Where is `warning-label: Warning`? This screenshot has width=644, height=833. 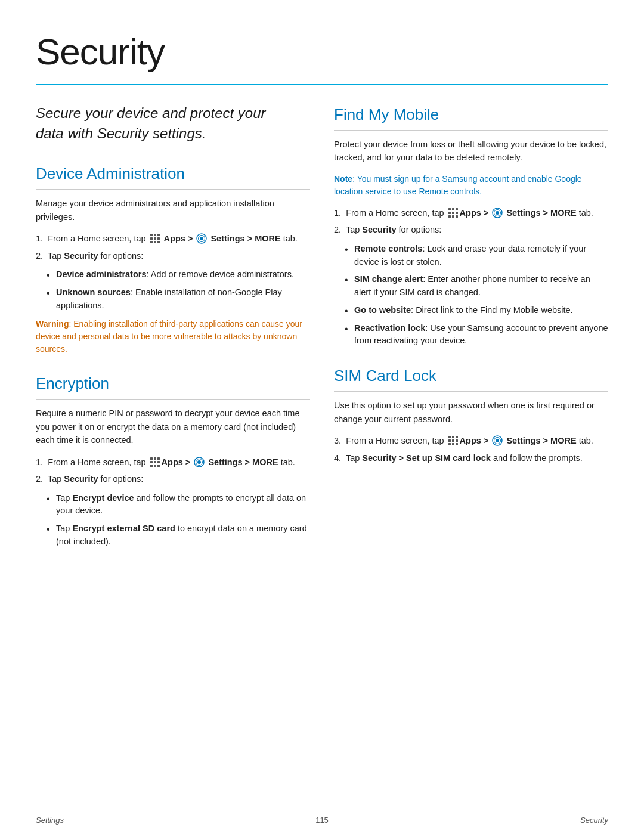
warning-label: Warning is located at coordinates (52, 324).